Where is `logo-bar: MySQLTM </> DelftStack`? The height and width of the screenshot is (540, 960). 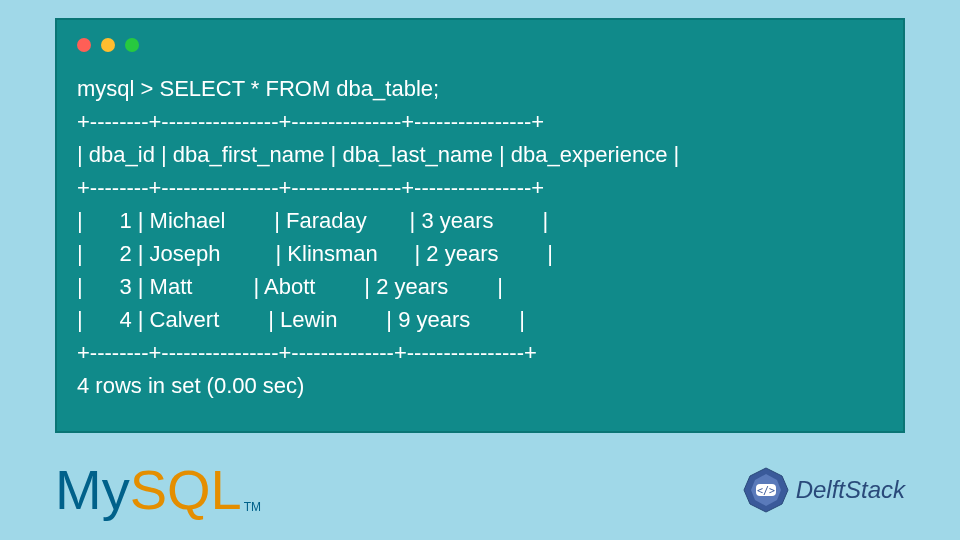 logo-bar: MySQLTM </> DelftStack is located at coordinates (480, 490).